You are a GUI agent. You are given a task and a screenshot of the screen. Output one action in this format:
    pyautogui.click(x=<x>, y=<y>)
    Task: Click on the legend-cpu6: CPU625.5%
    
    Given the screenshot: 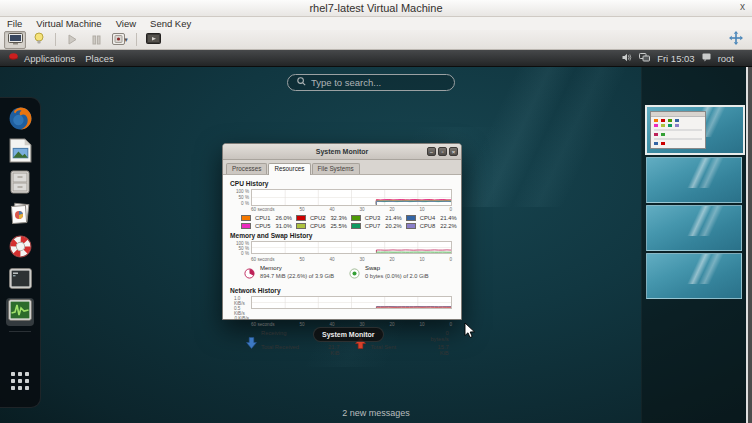 What is the action you would take?
    pyautogui.click(x=322, y=226)
    